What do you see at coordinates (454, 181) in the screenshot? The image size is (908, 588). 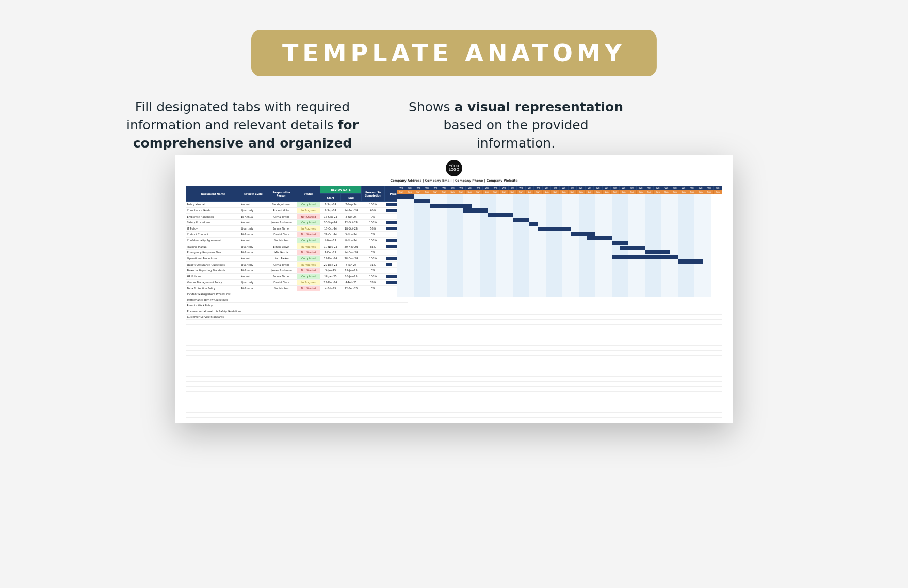 I see `company-info: Company Address | Company Email | Compan…` at bounding box center [454, 181].